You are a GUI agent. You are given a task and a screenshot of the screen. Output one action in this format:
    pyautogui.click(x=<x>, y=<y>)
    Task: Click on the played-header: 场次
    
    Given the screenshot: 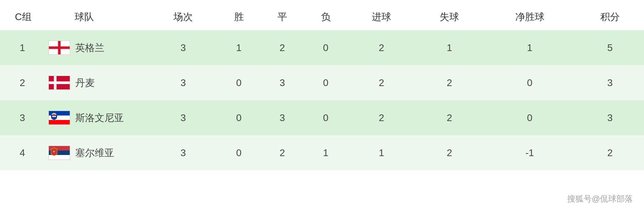 What is the action you would take?
    pyautogui.click(x=183, y=17)
    